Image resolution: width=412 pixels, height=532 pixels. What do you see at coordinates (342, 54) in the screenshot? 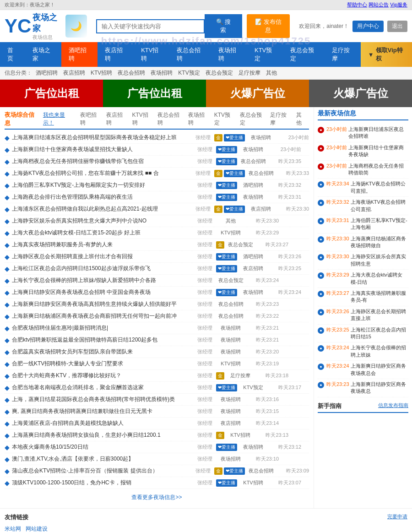
I see `nav-zuliao: 足疗按摩` at bounding box center [342, 54].